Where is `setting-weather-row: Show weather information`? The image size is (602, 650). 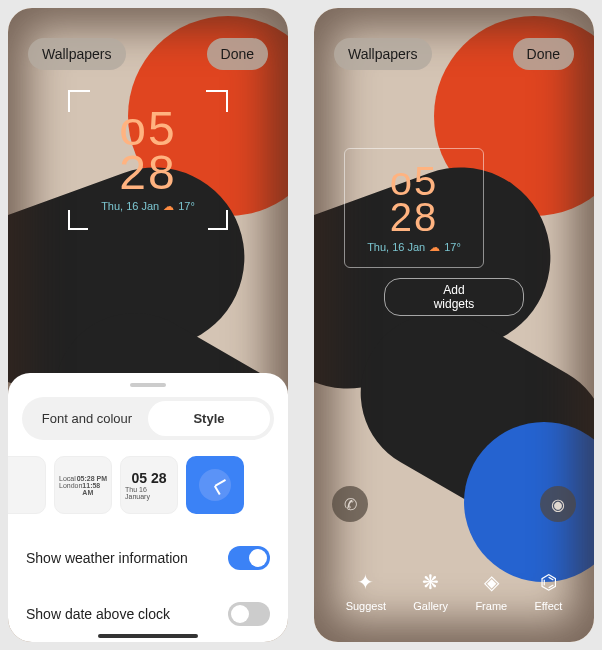 setting-weather-row: Show weather information is located at coordinates (148, 558).